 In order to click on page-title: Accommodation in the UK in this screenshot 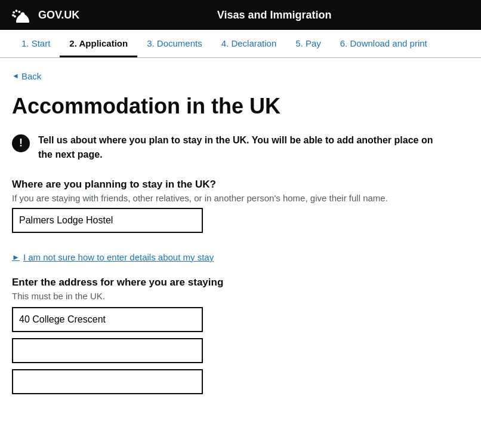, I will do `click(227, 106)`.